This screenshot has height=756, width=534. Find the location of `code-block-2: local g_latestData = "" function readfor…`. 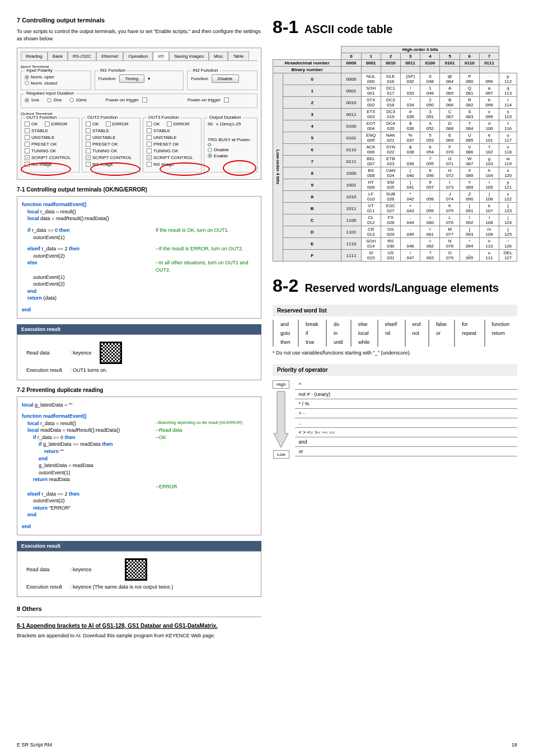

code-block-2: local g_latestData = "" function readfor… is located at coordinates (139, 466).